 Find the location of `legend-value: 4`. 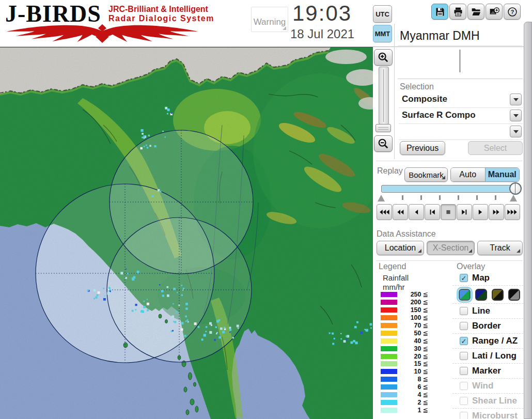

legend-value: 4 is located at coordinates (410, 395).